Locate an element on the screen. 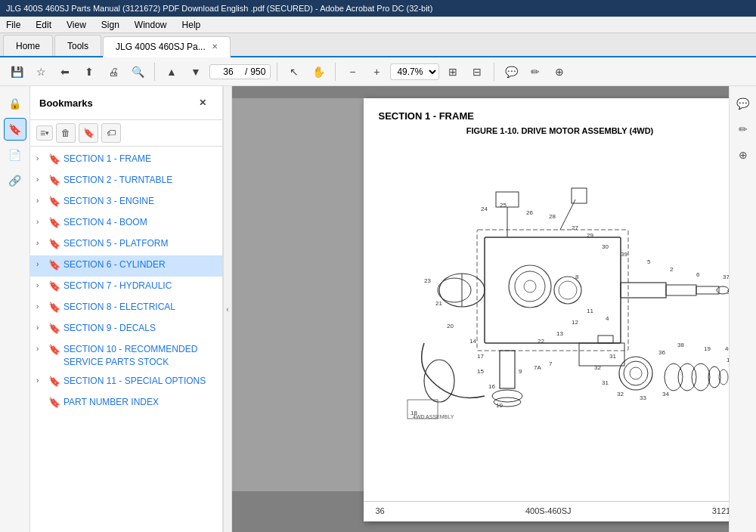 This screenshot has width=756, height=532. pdf-page-left is located at coordinates (298, 295).